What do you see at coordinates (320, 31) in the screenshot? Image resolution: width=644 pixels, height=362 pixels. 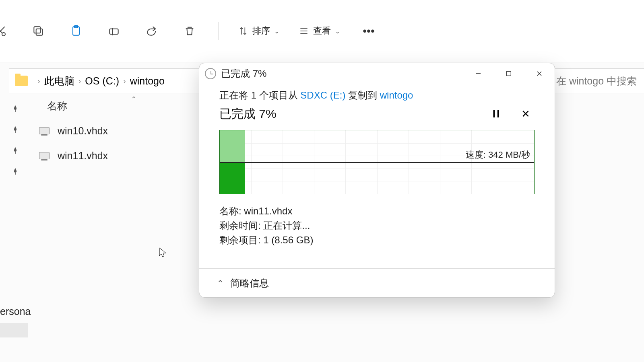 I see `view-button: 查看 ⌄` at bounding box center [320, 31].